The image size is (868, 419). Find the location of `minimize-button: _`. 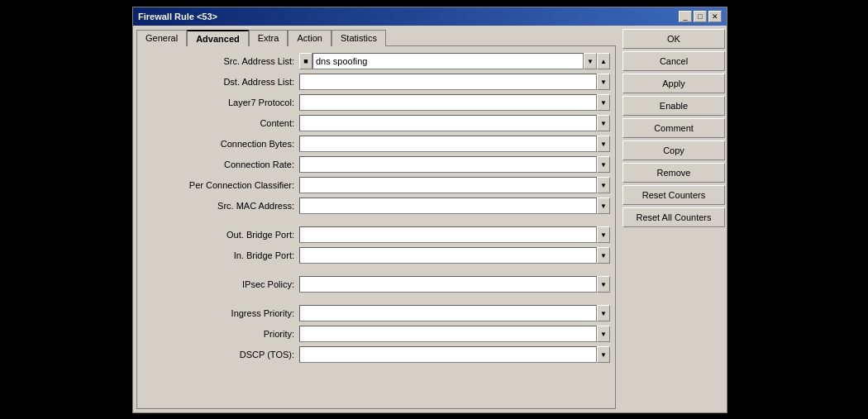

minimize-button: _ is located at coordinates (685, 17).